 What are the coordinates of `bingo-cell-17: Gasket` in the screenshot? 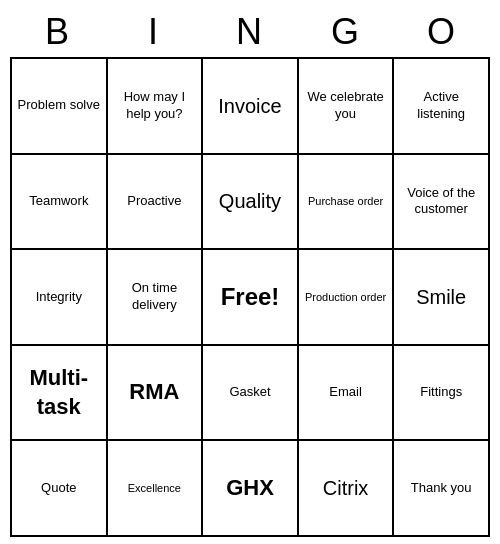 It's located at (251, 394).